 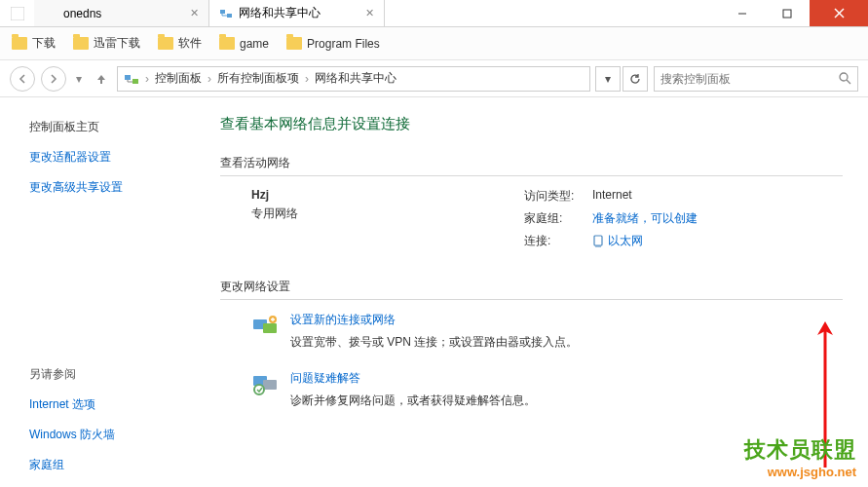 What do you see at coordinates (787, 14) in the screenshot?
I see `maximize-button` at bounding box center [787, 14].